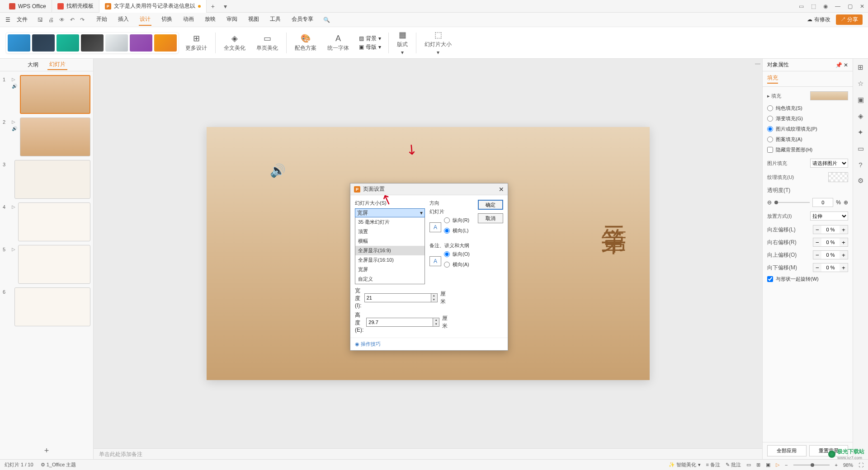  What do you see at coordinates (862, 6) in the screenshot?
I see `close-button: ✕` at bounding box center [862, 6].